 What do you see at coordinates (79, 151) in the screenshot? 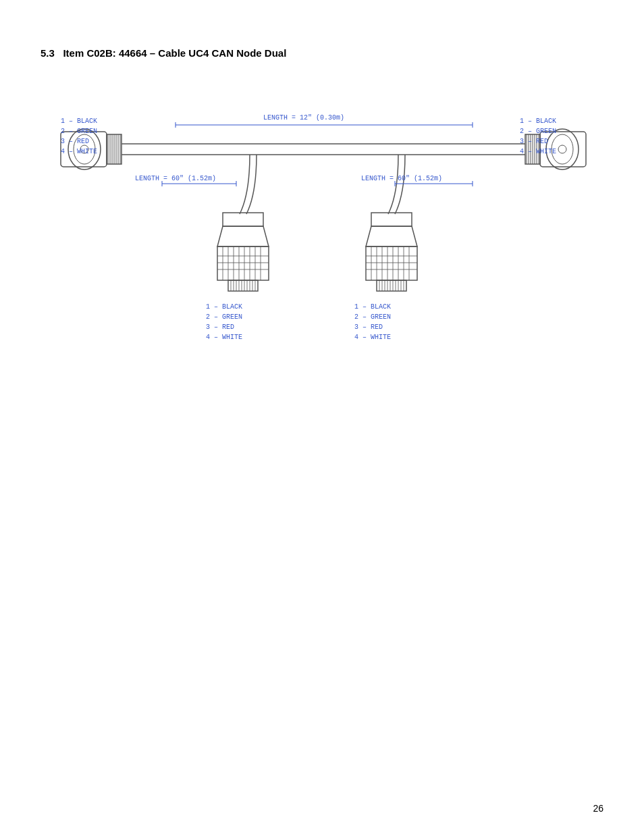
I see `wire-label-tl-4: 4 – WHITE` at bounding box center [79, 151].